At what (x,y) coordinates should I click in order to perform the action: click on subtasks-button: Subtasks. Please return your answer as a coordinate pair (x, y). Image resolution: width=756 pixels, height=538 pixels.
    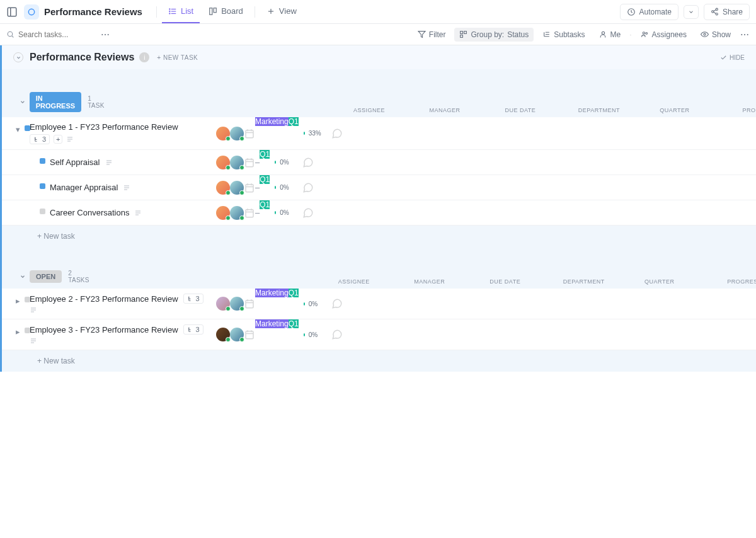
    Looking at the image, I should click on (563, 35).